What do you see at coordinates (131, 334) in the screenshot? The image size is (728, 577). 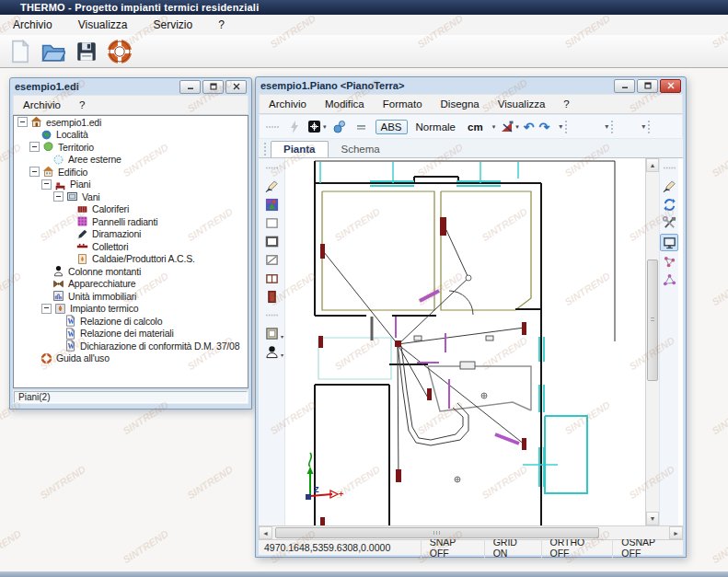 I see `tree-item-relazione-dei-materiali: WRelazione dei materiali` at bounding box center [131, 334].